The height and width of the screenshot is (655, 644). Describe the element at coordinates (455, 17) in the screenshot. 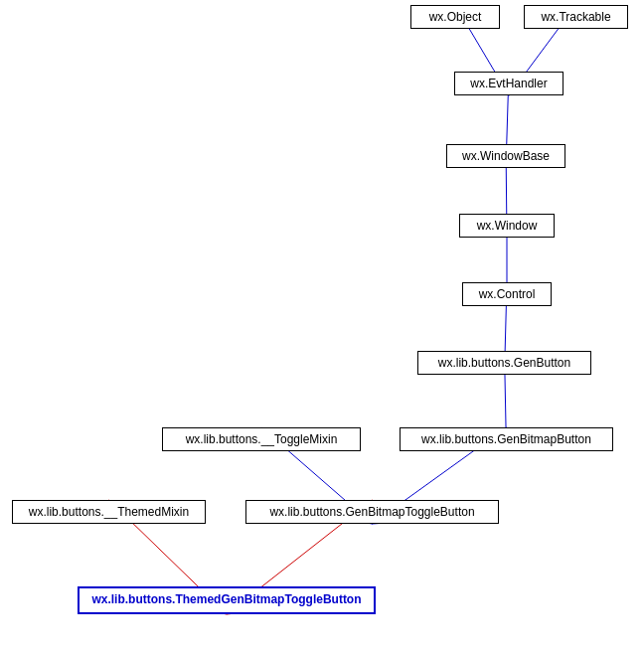

I see `node-wxObject: wx.Object` at that location.